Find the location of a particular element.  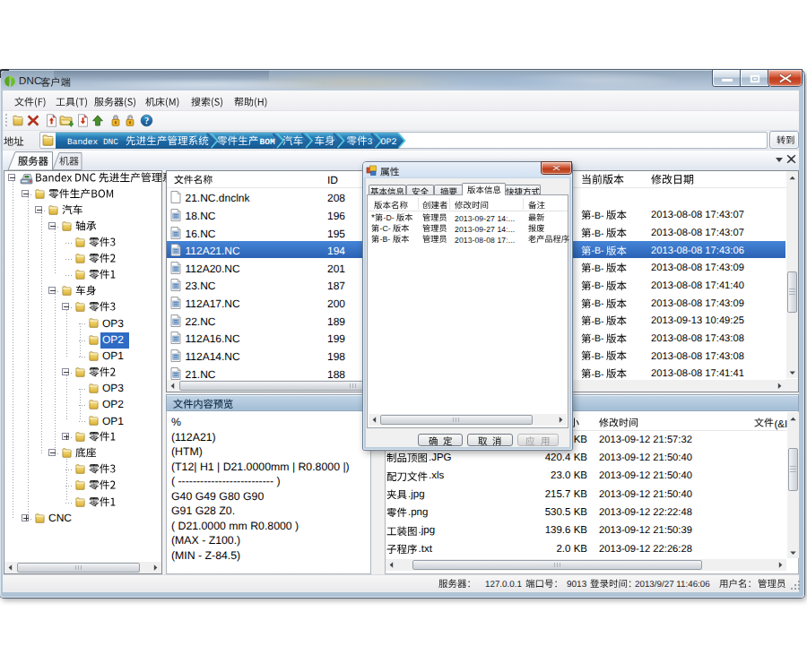

svg-text: (&I is located at coordinates (782, 425).